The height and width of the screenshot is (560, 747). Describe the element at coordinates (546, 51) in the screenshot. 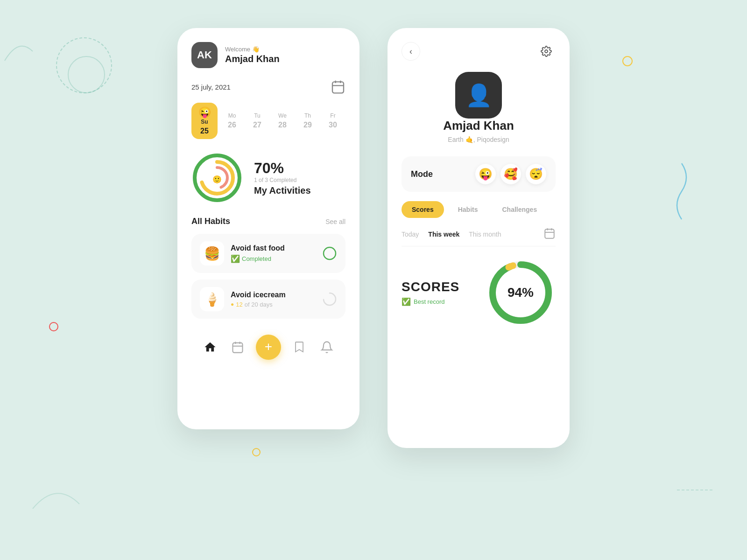

I see `settings-button` at that location.